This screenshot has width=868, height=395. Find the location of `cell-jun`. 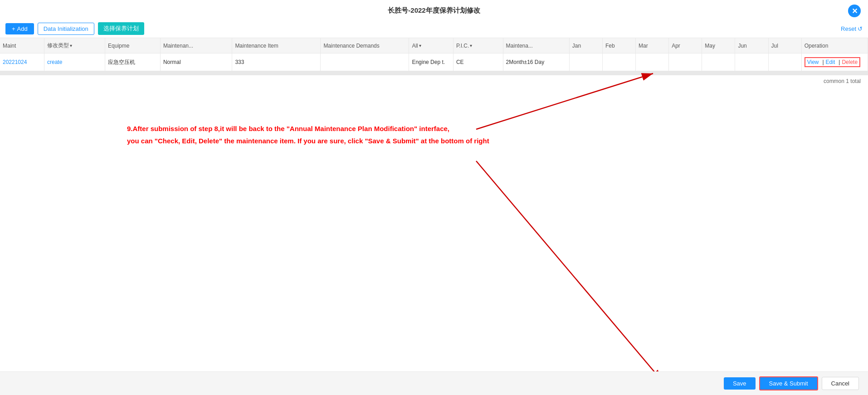

cell-jun is located at coordinates (752, 63).